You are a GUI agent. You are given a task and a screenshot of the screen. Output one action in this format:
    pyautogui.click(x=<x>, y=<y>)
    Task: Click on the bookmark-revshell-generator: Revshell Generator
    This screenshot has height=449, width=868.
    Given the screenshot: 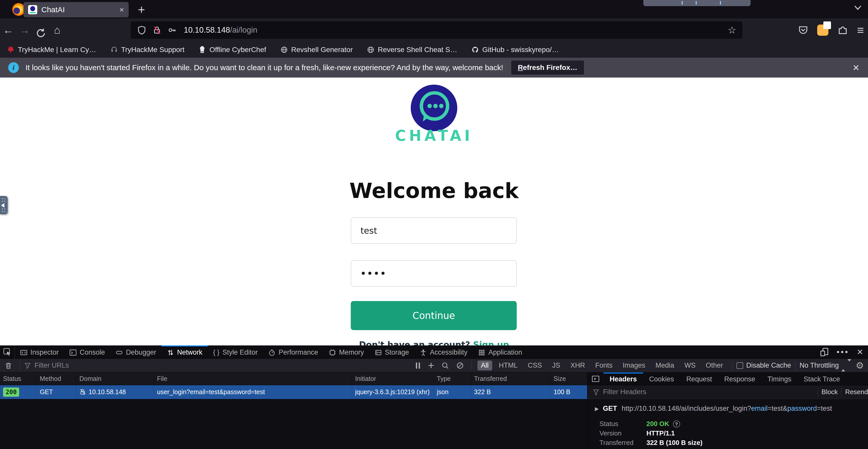 What is the action you would take?
    pyautogui.click(x=317, y=50)
    